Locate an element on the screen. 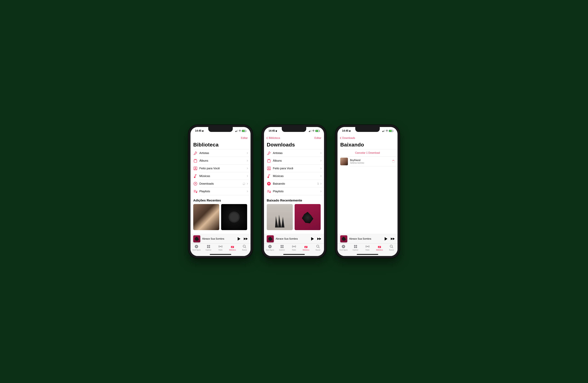 The width and height of the screenshot is (588, 383). section-header: Baixado Recentemente is located at coordinates (294, 200).